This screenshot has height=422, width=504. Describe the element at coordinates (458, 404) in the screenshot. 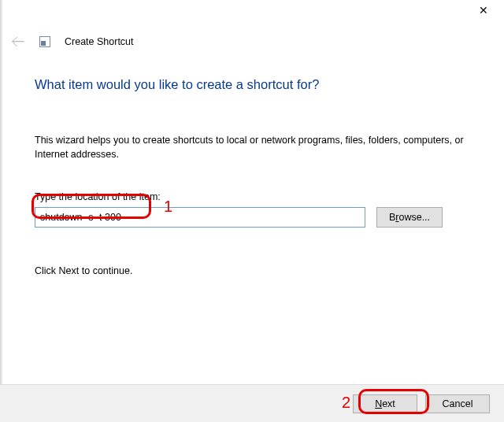

I see `cancel-button: Cancel` at that location.